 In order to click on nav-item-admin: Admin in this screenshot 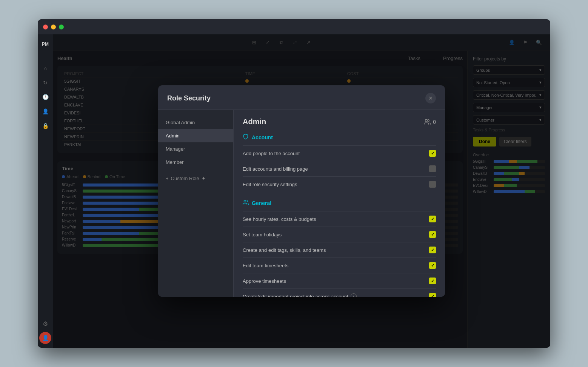, I will do `click(195, 136)`.